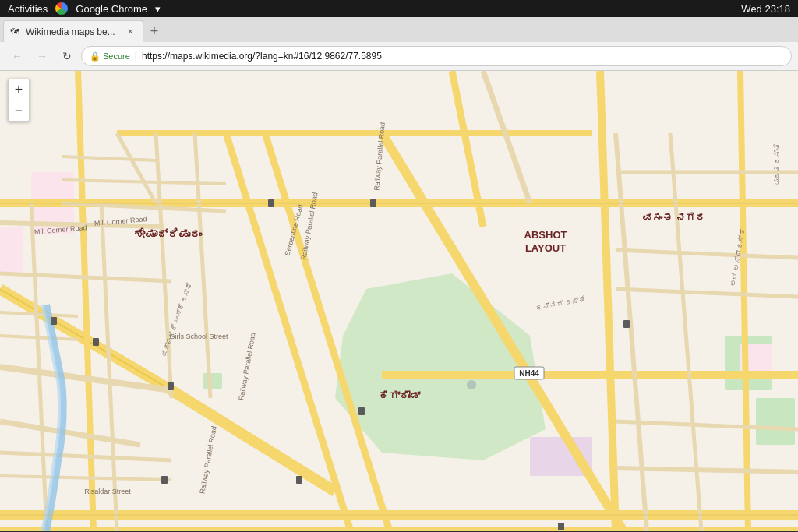 The width and height of the screenshot is (798, 532). Describe the element at coordinates (399, 56) in the screenshot. I see `nav-bar: ← → ↻ 🔒 Secure | https://maps.wikimedia.…` at that location.